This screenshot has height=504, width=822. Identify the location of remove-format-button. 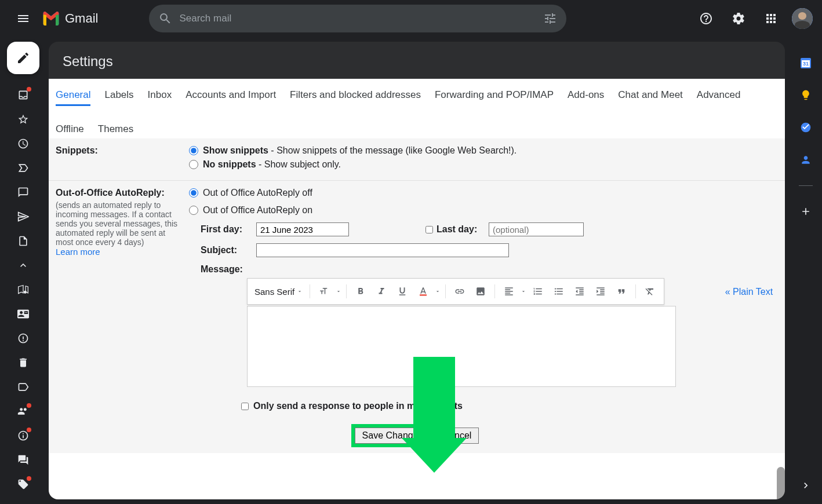
(650, 291).